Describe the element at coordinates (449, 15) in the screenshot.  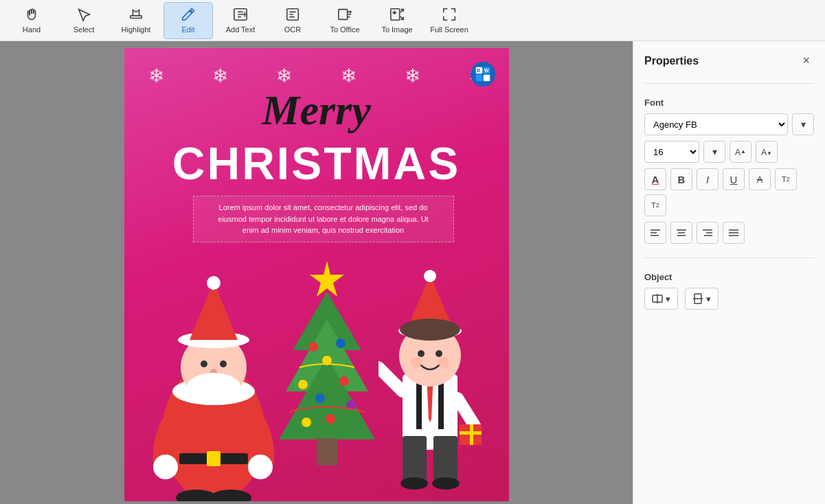
I see `full-screen-icon` at that location.